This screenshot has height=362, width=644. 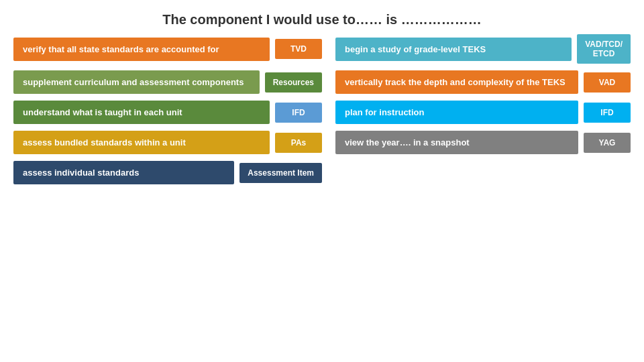 I want to click on right-col-1: vertically track the depth and complexit…, so click(x=483, y=82).